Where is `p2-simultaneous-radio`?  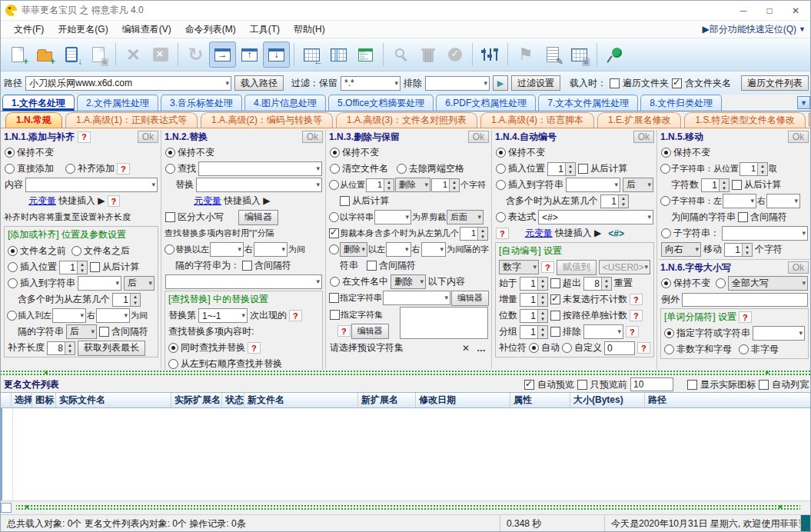 p2-simultaneous-radio is located at coordinates (174, 347).